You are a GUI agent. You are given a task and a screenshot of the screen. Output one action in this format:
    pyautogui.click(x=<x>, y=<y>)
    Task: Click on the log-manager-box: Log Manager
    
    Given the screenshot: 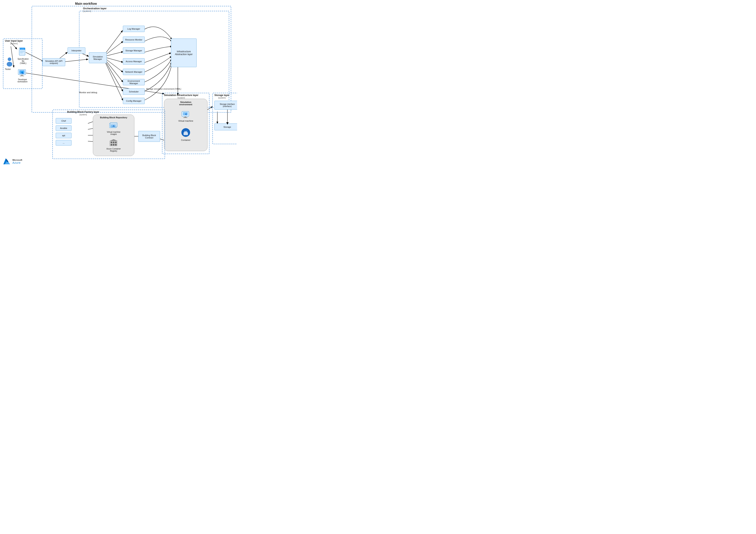 What is the action you would take?
    pyautogui.click(x=134, y=29)
    